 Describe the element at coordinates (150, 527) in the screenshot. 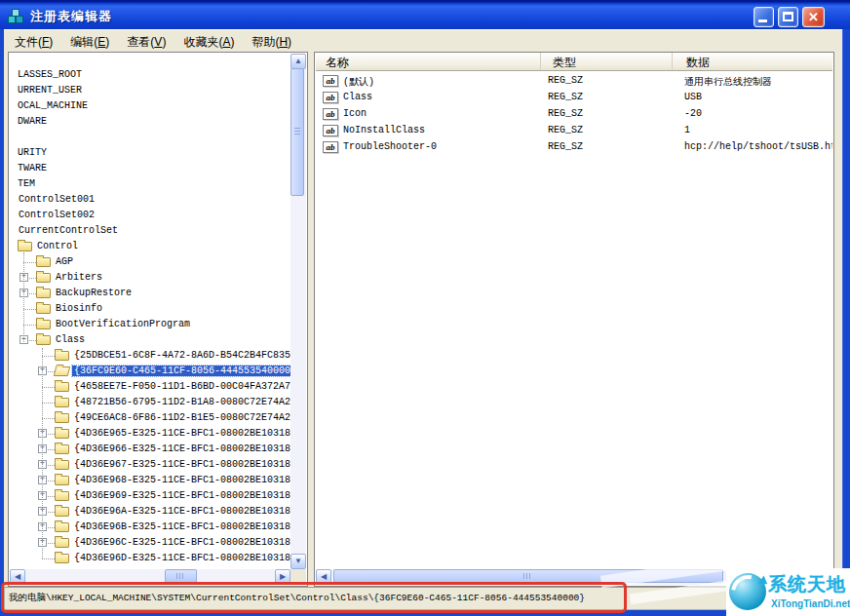

I see `tree-row: +{4D36E96B-E325-11CE-BFC1-08002BE10318}` at that location.